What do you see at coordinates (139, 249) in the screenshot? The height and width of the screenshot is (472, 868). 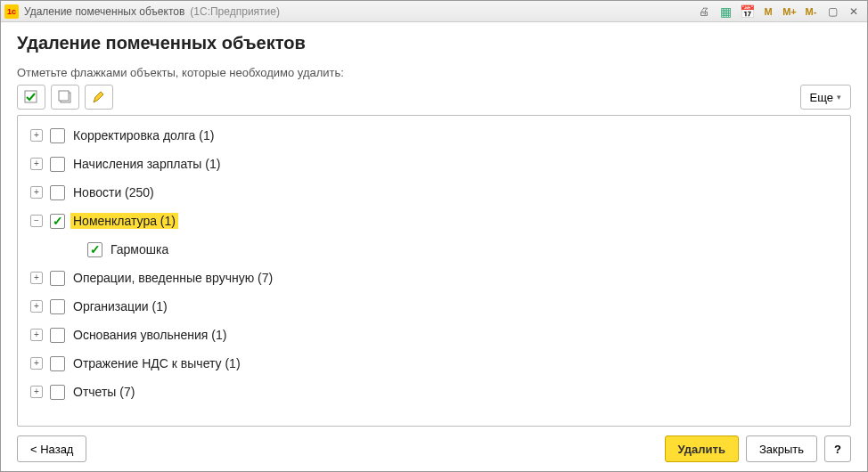 I see `tree-item-label: Гармошка` at bounding box center [139, 249].